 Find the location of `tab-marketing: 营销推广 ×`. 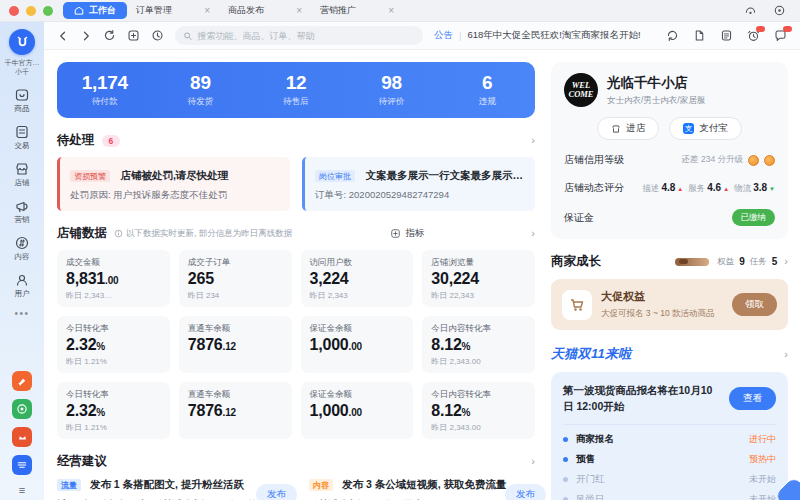

tab-marketing: 营销推广 × is located at coordinates (357, 10).